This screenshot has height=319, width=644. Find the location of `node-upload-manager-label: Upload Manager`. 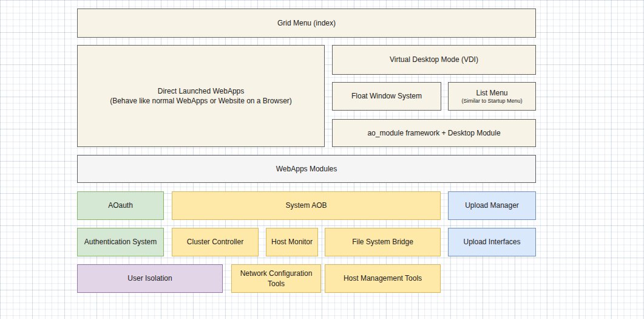

node-upload-manager-label: Upload Manager is located at coordinates (492, 205).